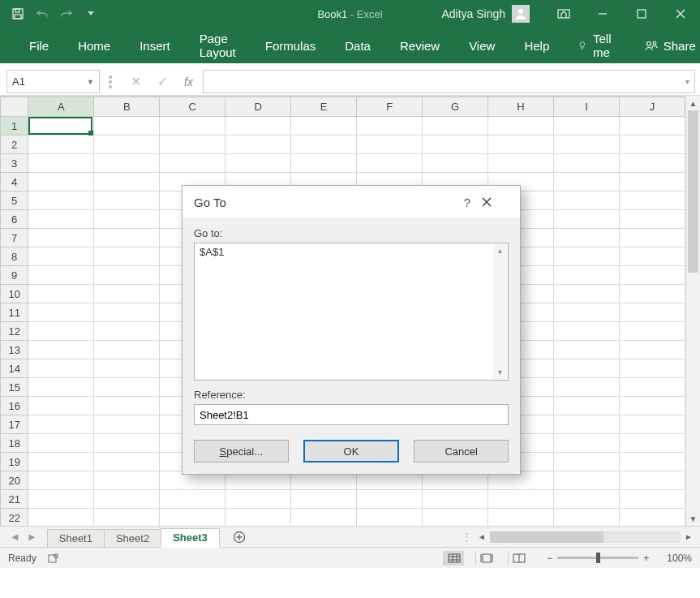 This screenshot has height=598, width=700. What do you see at coordinates (518, 558) in the screenshot?
I see `page-break-view-button` at bounding box center [518, 558].